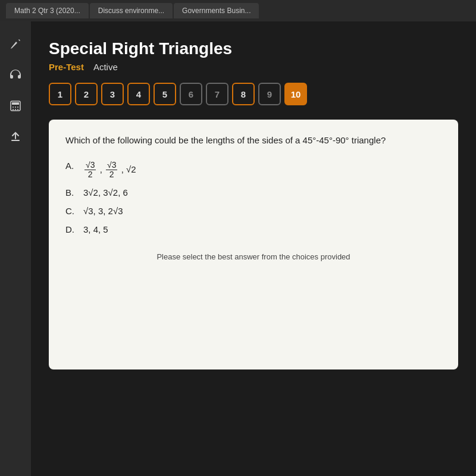 This screenshot has height=476, width=476. Describe the element at coordinates (253, 193) in the screenshot. I see `answer-option-b: B. 3√2, 3√2, 6` at that location.